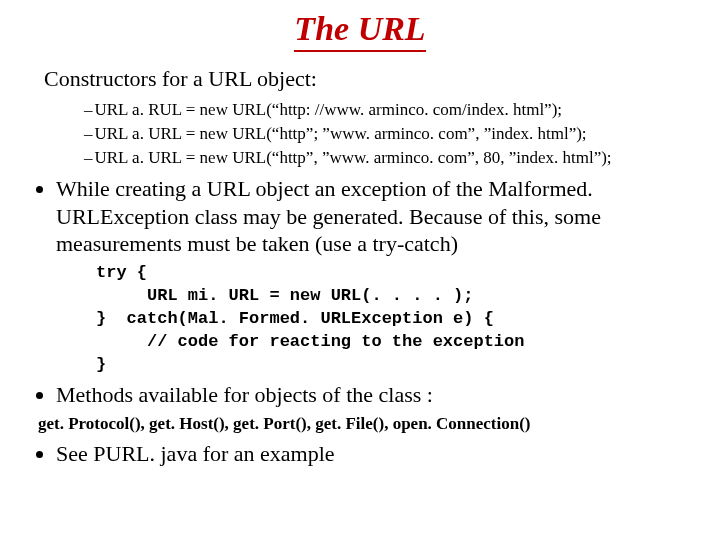  I want to click on constructor-text: URL a. RUL = new URL(“http: //www. armin…, so click(329, 110).